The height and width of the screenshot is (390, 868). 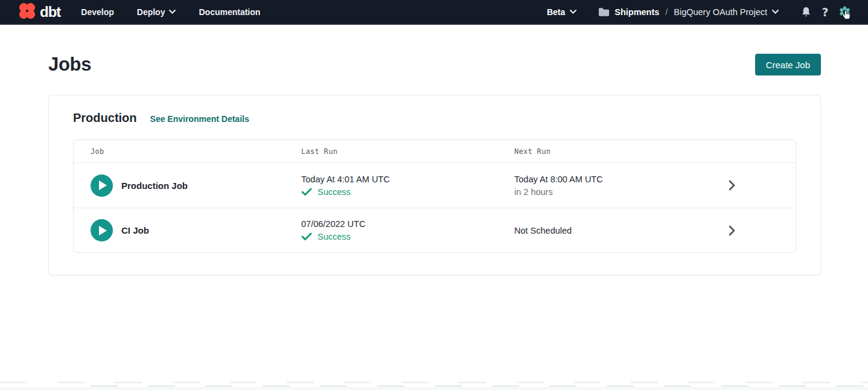 I want to click on next-run-relative: in 2 hours, so click(x=611, y=192).